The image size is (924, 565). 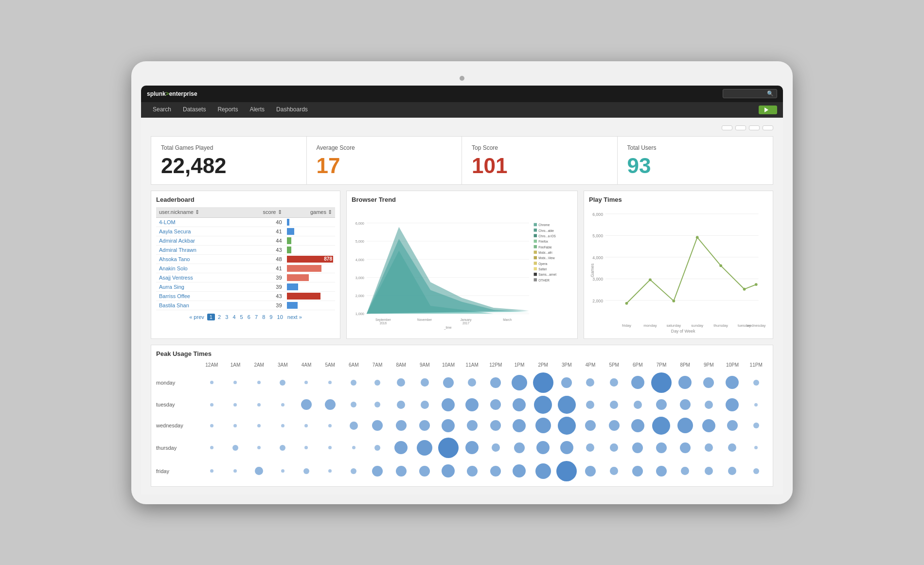 What do you see at coordinates (768, 110) in the screenshot?
I see `search-reporting-button` at bounding box center [768, 110].